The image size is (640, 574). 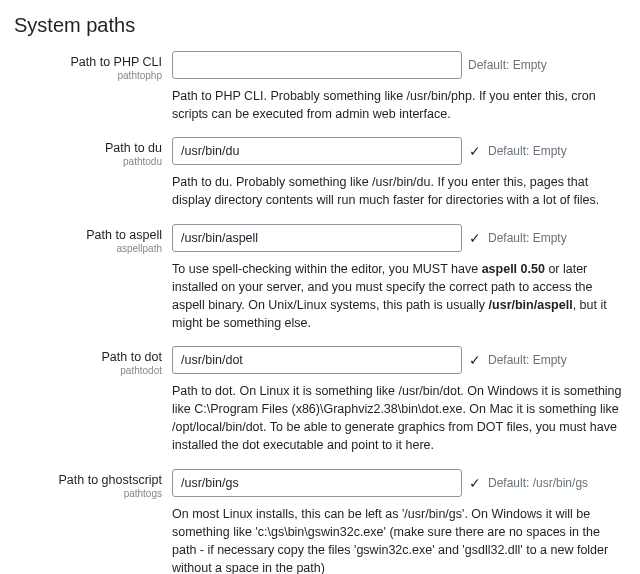 I want to click on label-col: Path to PHP CLI pathtophp, so click(x=93, y=66).